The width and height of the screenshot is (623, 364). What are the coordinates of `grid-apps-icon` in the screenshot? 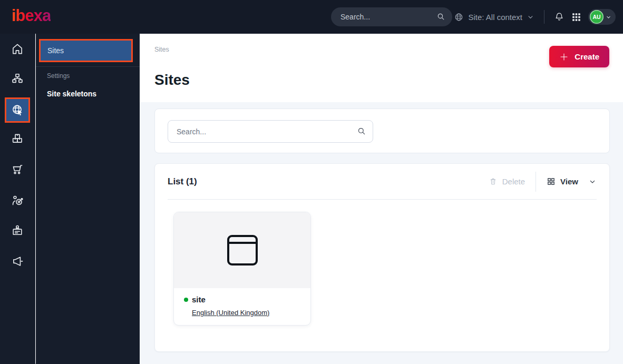 It's located at (577, 17).